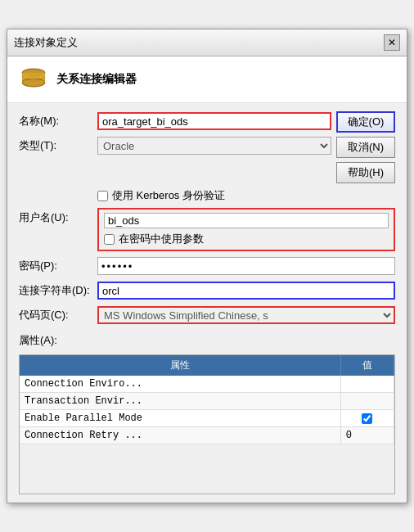 This screenshot has width=414, height=532. Describe the element at coordinates (207, 340) in the screenshot. I see `attribute-label: 属性(A):` at that location.